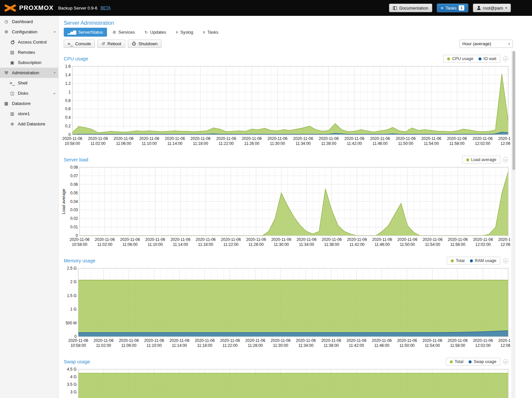  Describe the element at coordinates (357, 242) in the screenshot. I see `svg-text: 2020-11-0611:42:00` at that location.